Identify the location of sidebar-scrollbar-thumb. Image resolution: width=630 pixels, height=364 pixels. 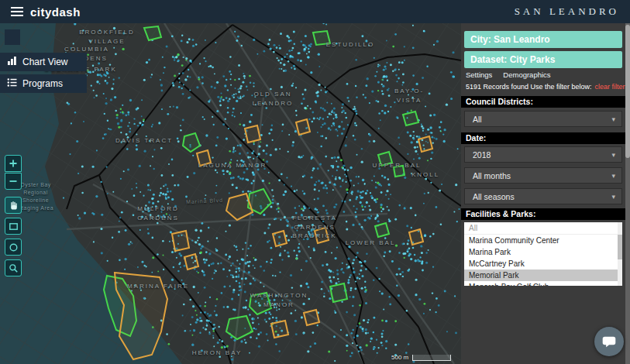
(628, 91).